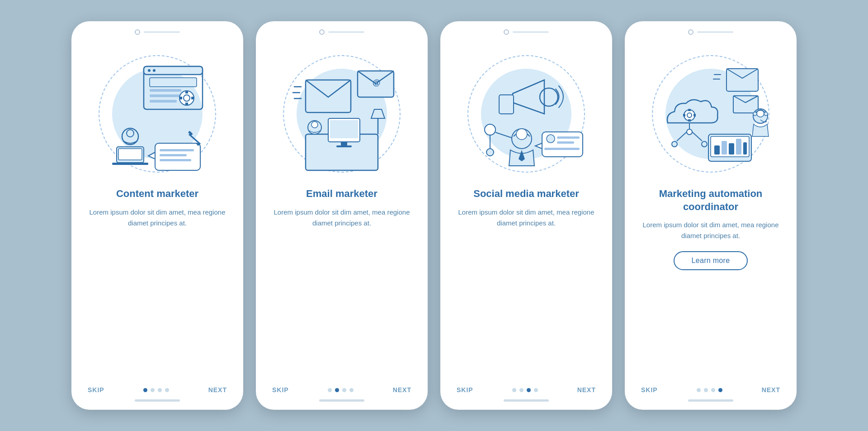  What do you see at coordinates (526, 114) in the screenshot?
I see `illustration-social-media-marketer` at bounding box center [526, 114].